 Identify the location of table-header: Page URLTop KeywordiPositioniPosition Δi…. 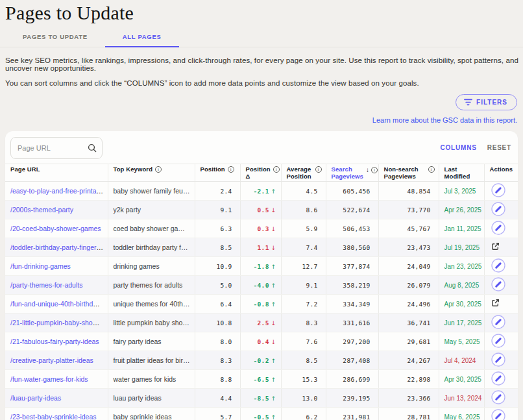
(262, 173).